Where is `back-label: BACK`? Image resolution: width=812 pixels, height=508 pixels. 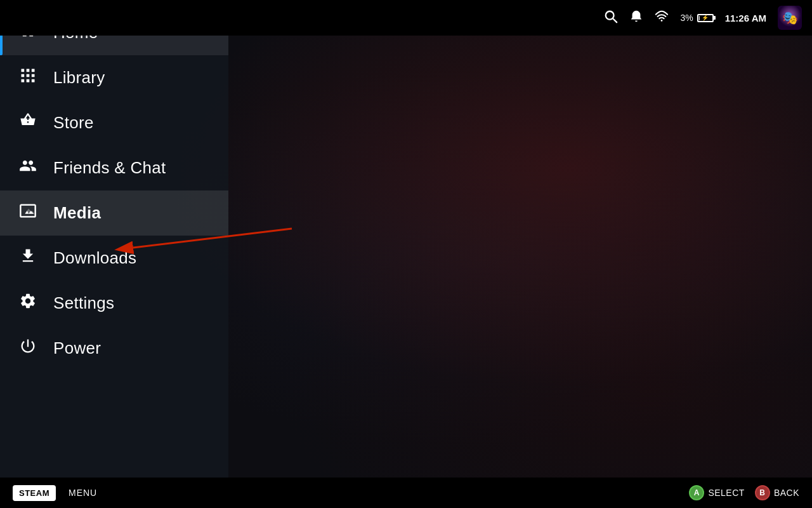
back-label: BACK is located at coordinates (787, 493).